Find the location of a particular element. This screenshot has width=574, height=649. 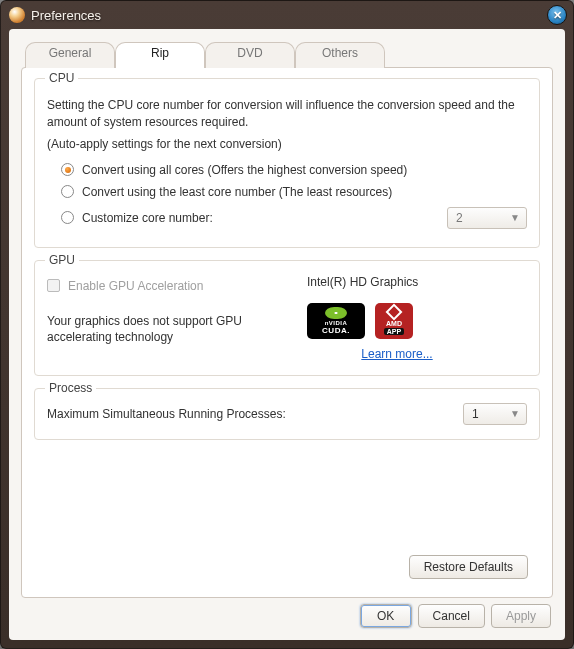

nvidia-eye-icon is located at coordinates (336, 313).